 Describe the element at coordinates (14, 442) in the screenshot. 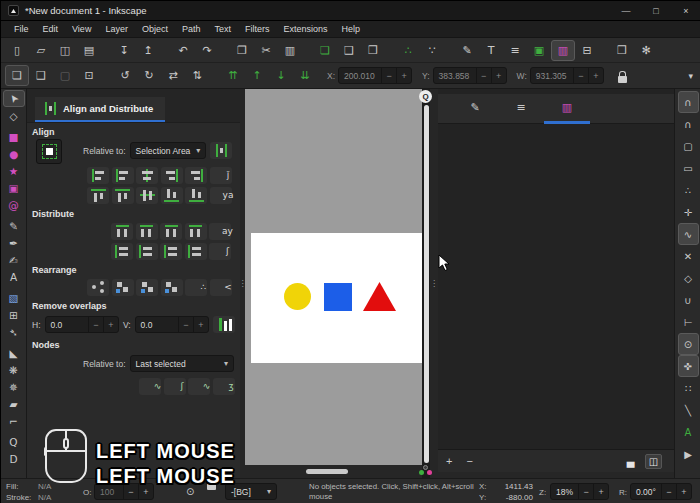

I see `zoom-tool: Q` at that location.